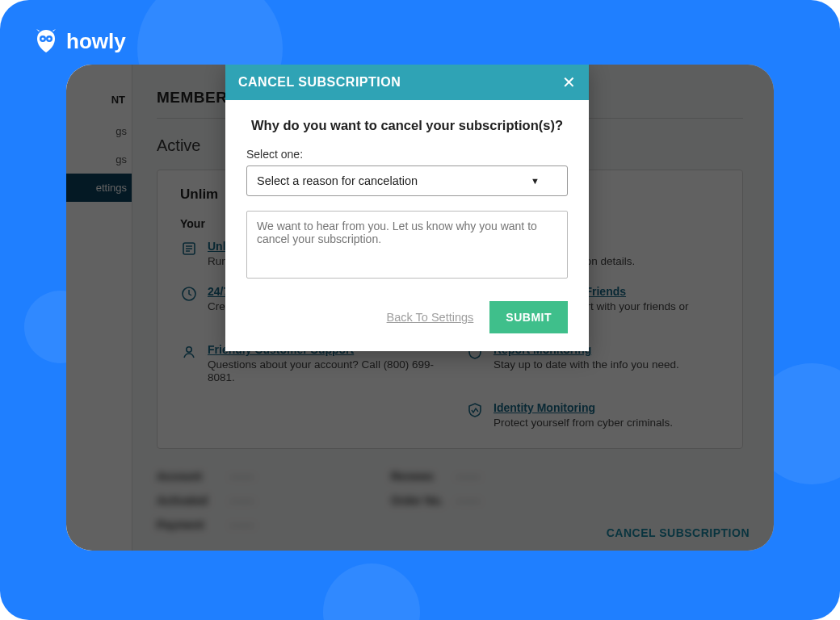 The height and width of the screenshot is (620, 840). What do you see at coordinates (407, 195) in the screenshot?
I see `modal-body: Why do you want to cancel your subscript…` at bounding box center [407, 195].